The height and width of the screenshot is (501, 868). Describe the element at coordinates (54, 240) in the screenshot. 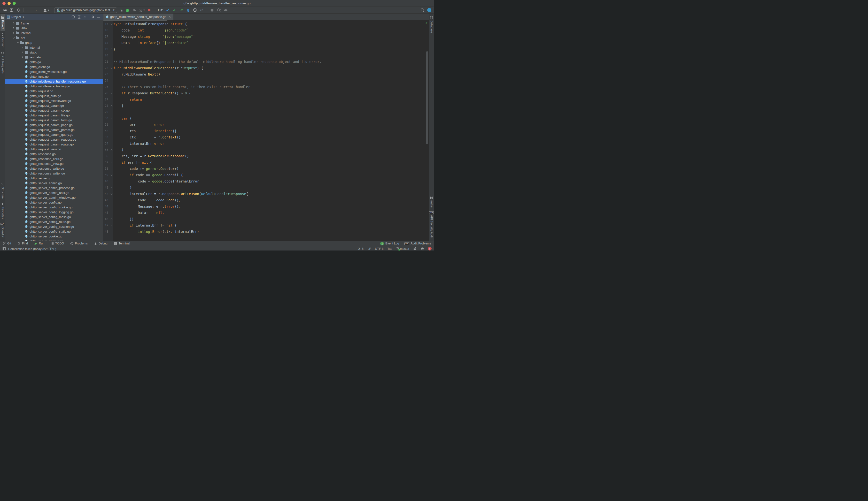

I see `tree-file-row: ghttp_server_domain.go` at that location.